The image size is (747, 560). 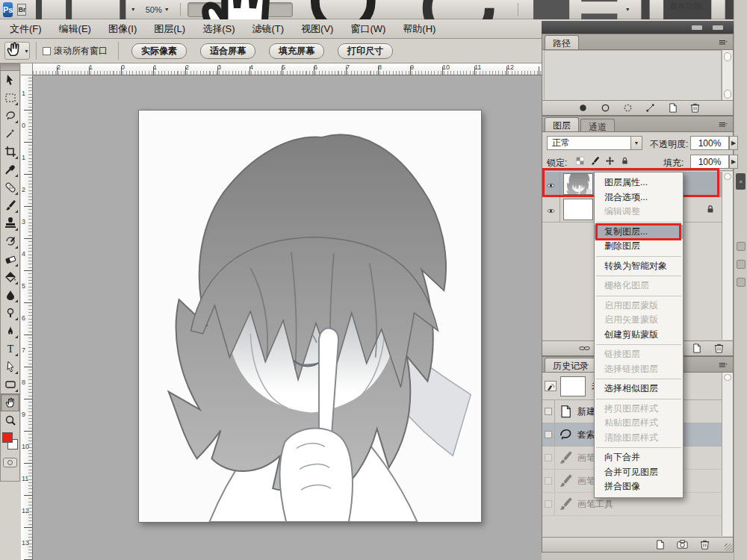 What do you see at coordinates (728, 454) in the screenshot?
I see `history-scrollbar` at bounding box center [728, 454].